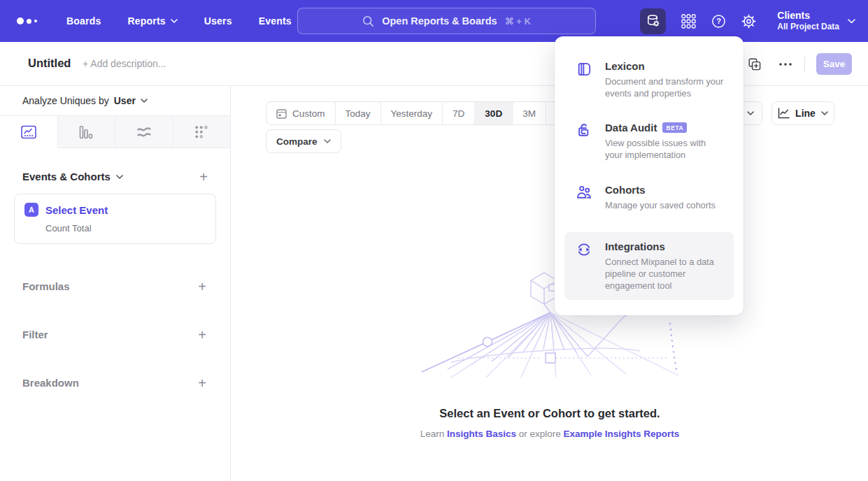 Image resolution: width=868 pixels, height=481 pixels. I want to click on beta-badge: BETA, so click(674, 127).